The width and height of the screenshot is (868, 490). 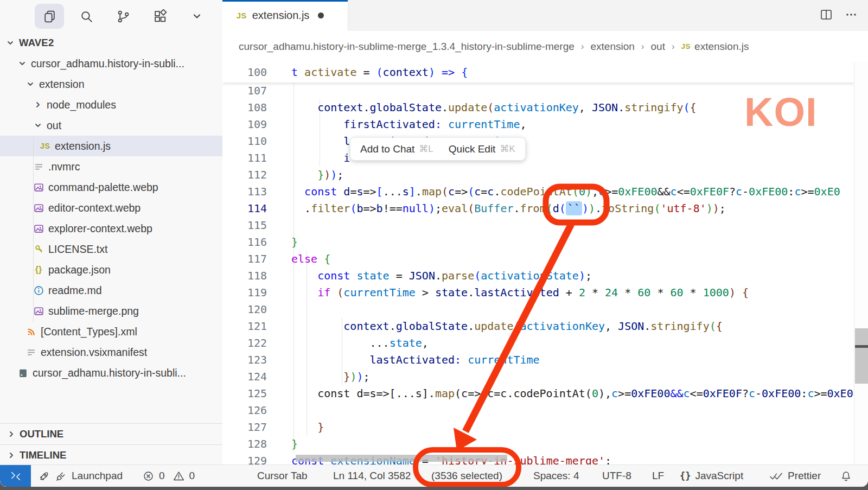 What do you see at coordinates (538, 276) in the screenshot?
I see `code-line-118: 118 const state = JSON.parse(activationS…` at bounding box center [538, 276].